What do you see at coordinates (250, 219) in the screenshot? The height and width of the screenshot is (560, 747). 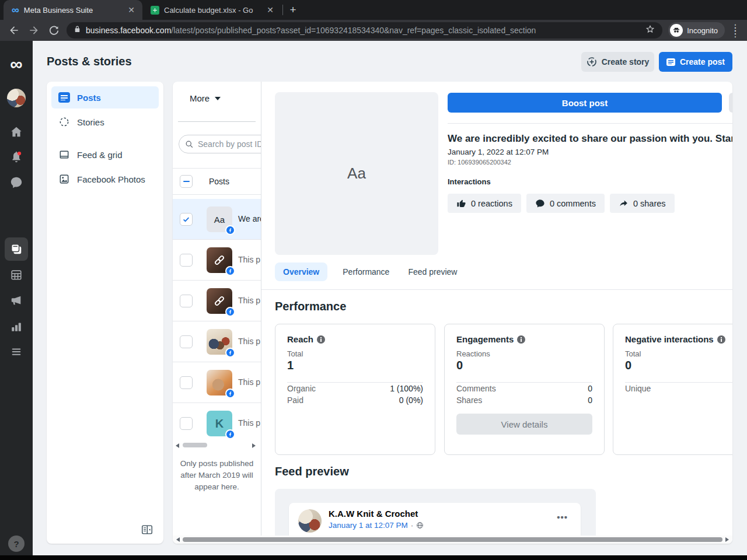 I see `post-title: We are` at bounding box center [250, 219].